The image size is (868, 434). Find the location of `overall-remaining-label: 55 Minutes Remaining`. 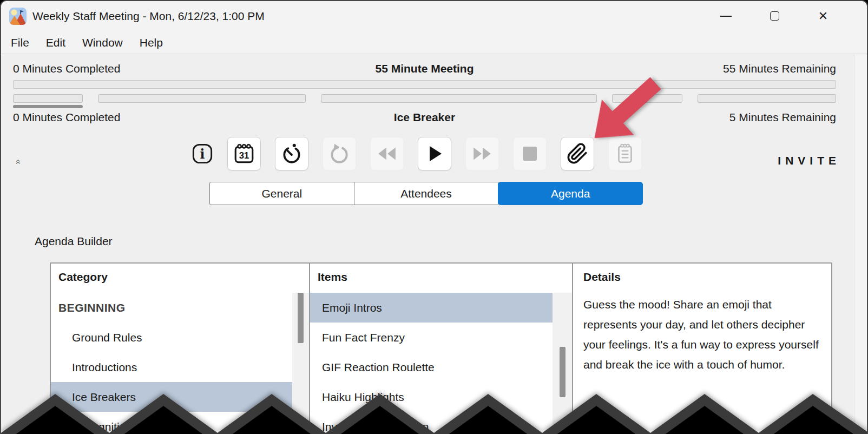

overall-remaining-label: 55 Minutes Remaining is located at coordinates (779, 69).